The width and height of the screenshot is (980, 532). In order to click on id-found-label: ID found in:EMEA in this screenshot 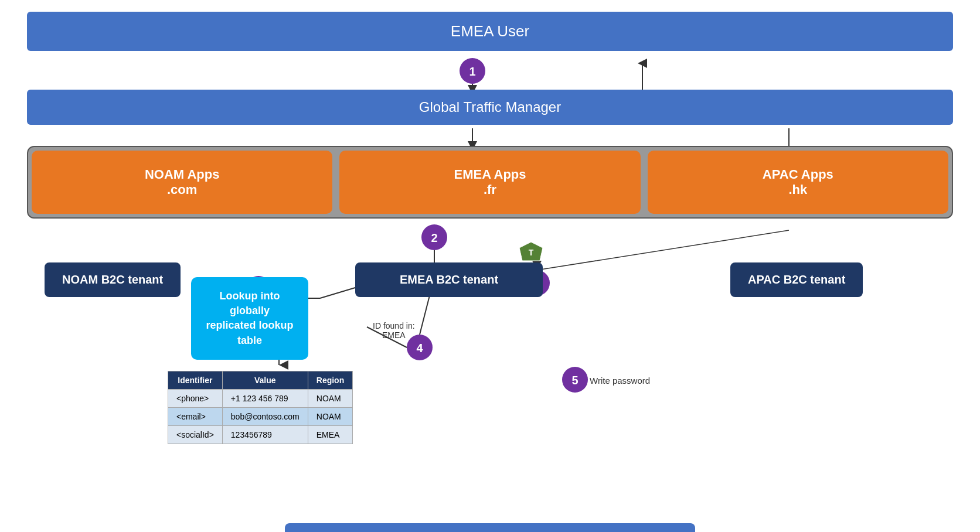, I will do `click(394, 330)`.